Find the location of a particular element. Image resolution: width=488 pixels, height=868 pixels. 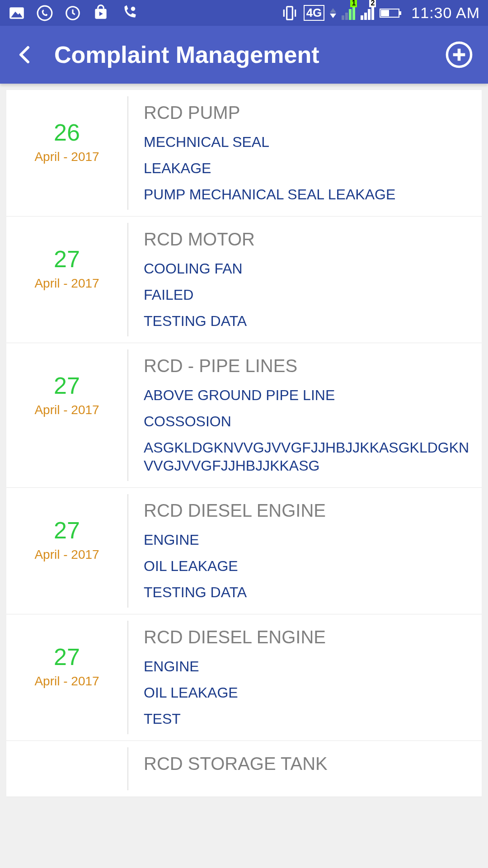

complaint-field-3: ASGKLDGKNVVGJVVGFJJHBJJKKASGKLDGKNVVGJVV… is located at coordinates (307, 457).